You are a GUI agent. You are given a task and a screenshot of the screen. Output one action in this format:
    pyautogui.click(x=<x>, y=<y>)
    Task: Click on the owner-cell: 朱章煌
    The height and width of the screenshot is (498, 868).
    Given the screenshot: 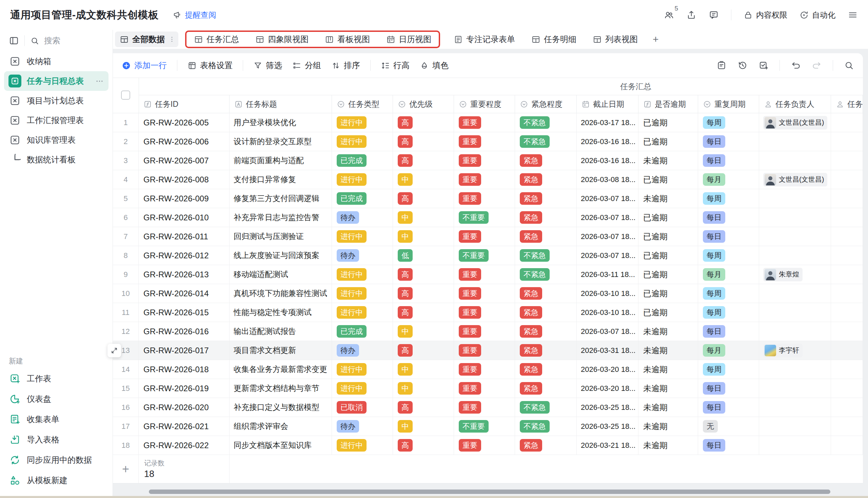 What is the action you would take?
    pyautogui.click(x=795, y=274)
    